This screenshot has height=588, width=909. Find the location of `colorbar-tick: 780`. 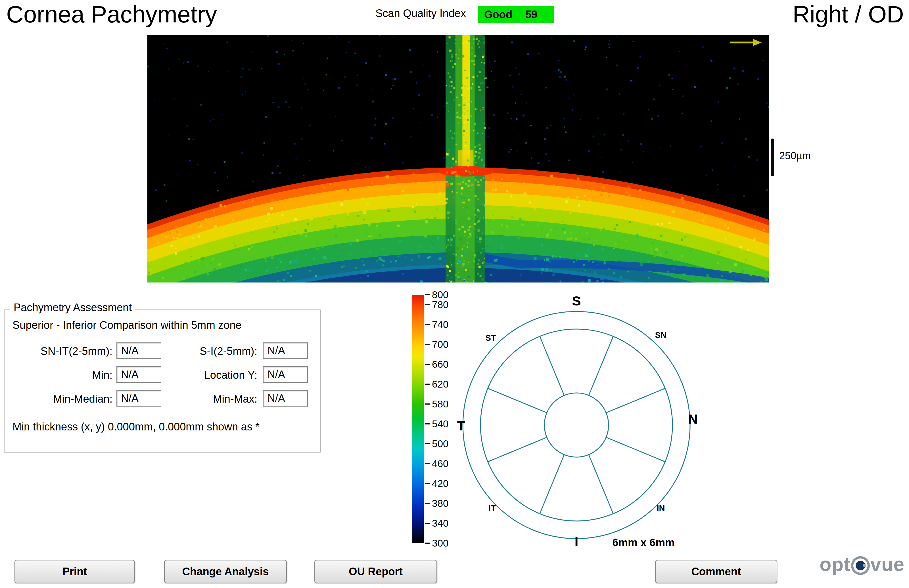

colorbar-tick: 780 is located at coordinates (437, 305).